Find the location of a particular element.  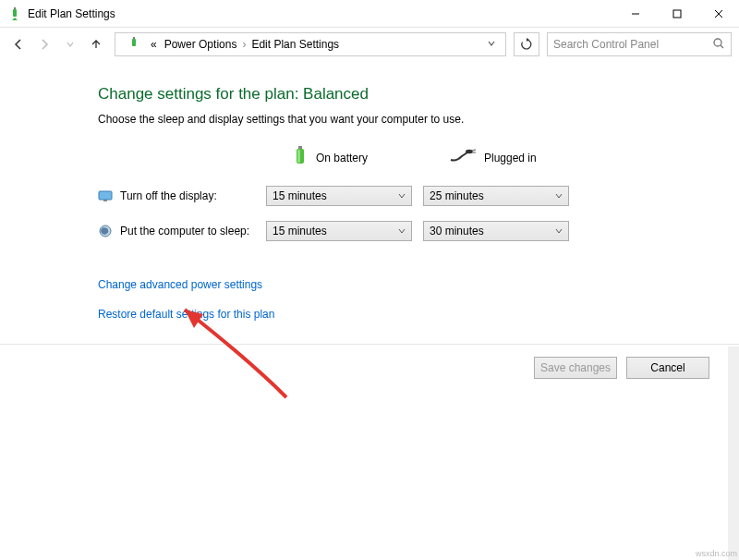

address-bar: « Power Options › Edit Plan Settings is located at coordinates (310, 44).